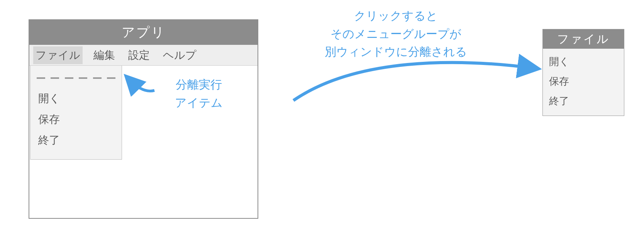  I want to click on dropdown-open: 開く, so click(76, 99).